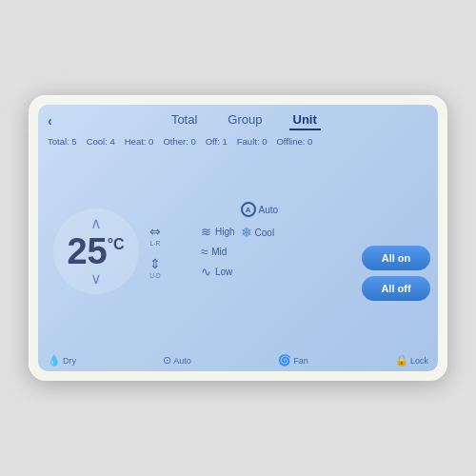 The image size is (476, 476). I want to click on cool-badge: ❄ Cool, so click(258, 232).